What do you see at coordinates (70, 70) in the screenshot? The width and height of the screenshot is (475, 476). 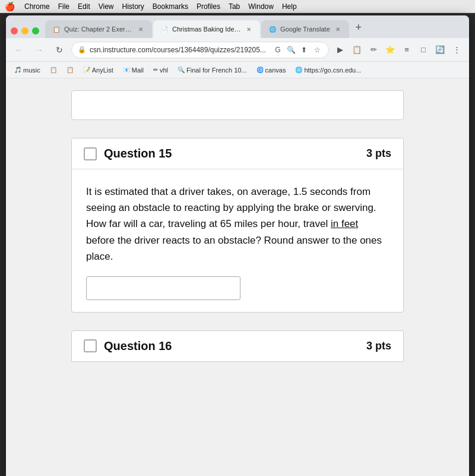 I see `bookmark-grid-icon: 📋` at bounding box center [70, 70].